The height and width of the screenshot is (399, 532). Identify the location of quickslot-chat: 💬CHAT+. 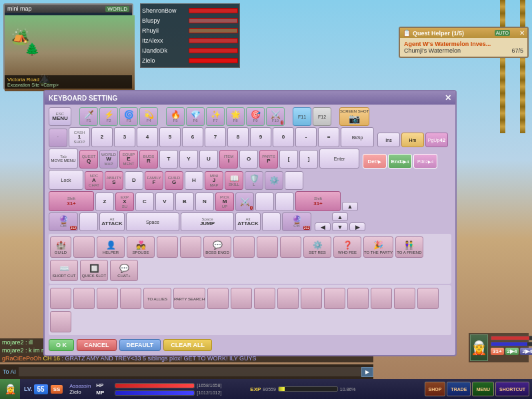
(124, 270).